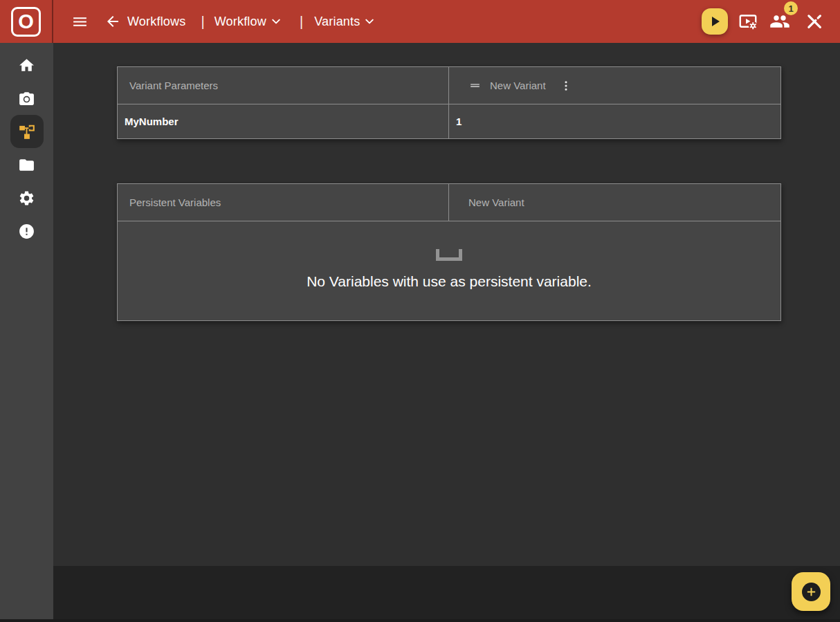 The height and width of the screenshot is (622, 840). Describe the element at coordinates (791, 8) in the screenshot. I see `notification-badge: 1` at that location.